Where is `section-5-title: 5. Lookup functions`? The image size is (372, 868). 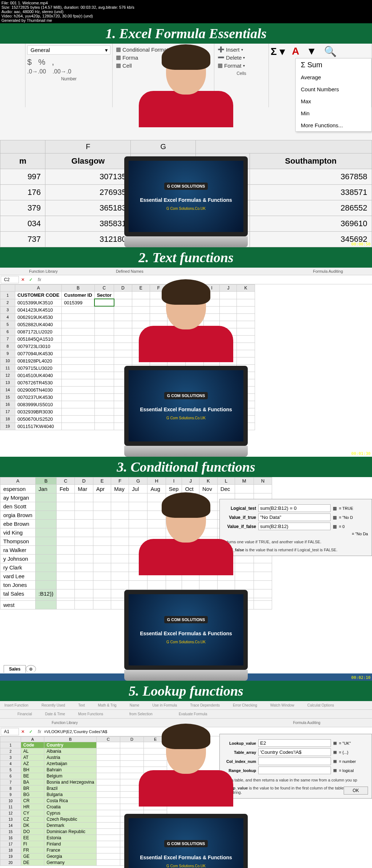
section-5-title: 5. Lookup functions is located at coordinates (186, 691).